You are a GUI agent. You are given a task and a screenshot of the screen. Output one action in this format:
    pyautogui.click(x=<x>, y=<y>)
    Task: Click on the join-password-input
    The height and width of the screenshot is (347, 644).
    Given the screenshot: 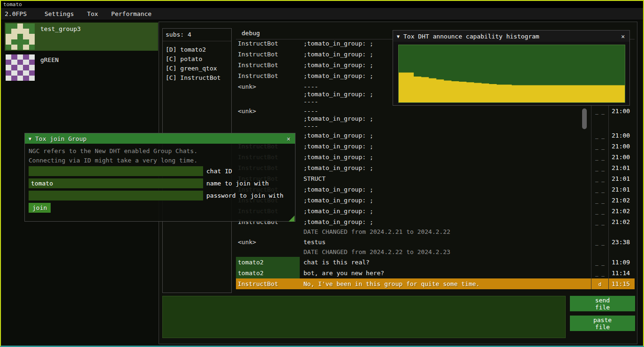 What is the action you would take?
    pyautogui.click(x=116, y=195)
    